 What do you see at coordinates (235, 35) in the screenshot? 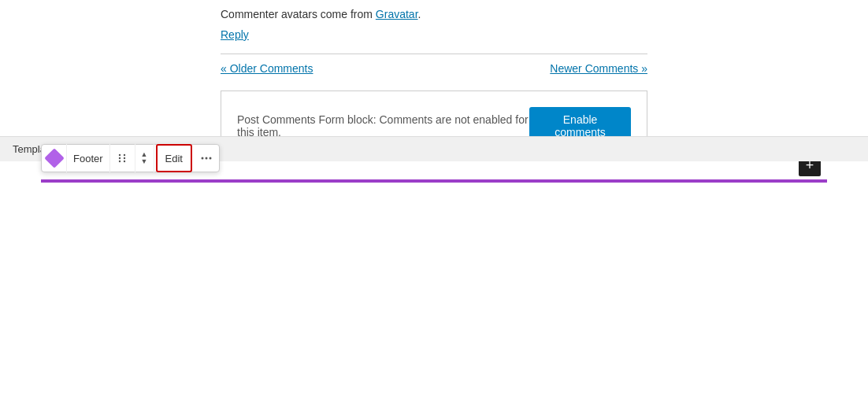
I see `reply-link: Reply` at bounding box center [235, 35].